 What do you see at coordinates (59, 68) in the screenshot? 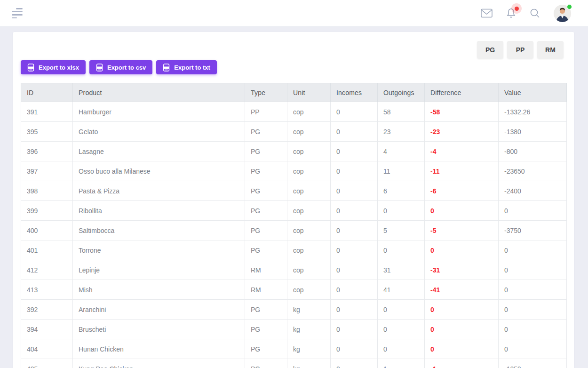
I see `export-xlsx-label: Export to xlsx` at bounding box center [59, 68].